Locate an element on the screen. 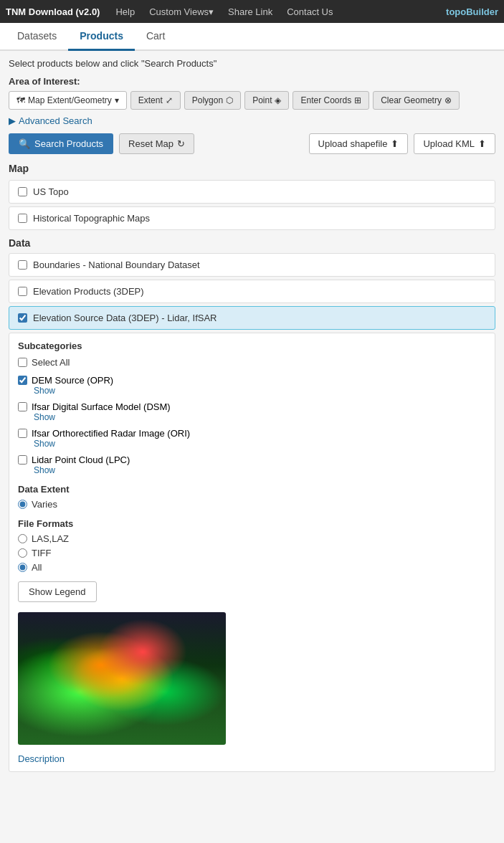 This screenshot has height=843, width=504. boundaries-label: Boundaries - National Boundary Dataset is located at coordinates (116, 265).